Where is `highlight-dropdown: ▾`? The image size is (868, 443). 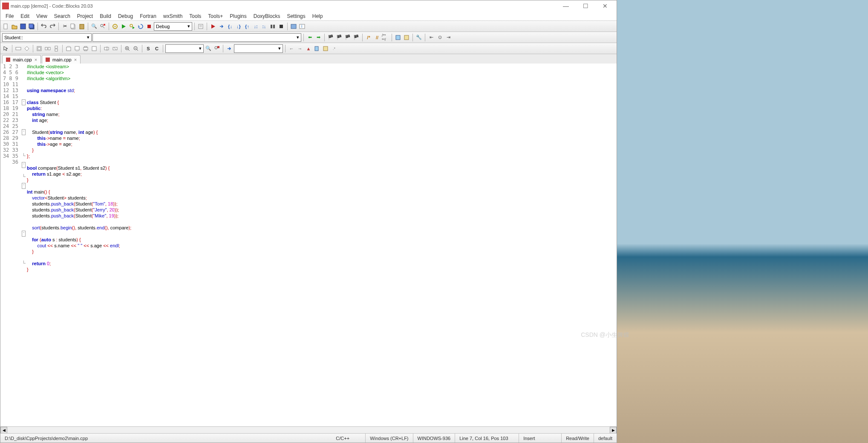 highlight-dropdown: ▾ is located at coordinates (185, 49).